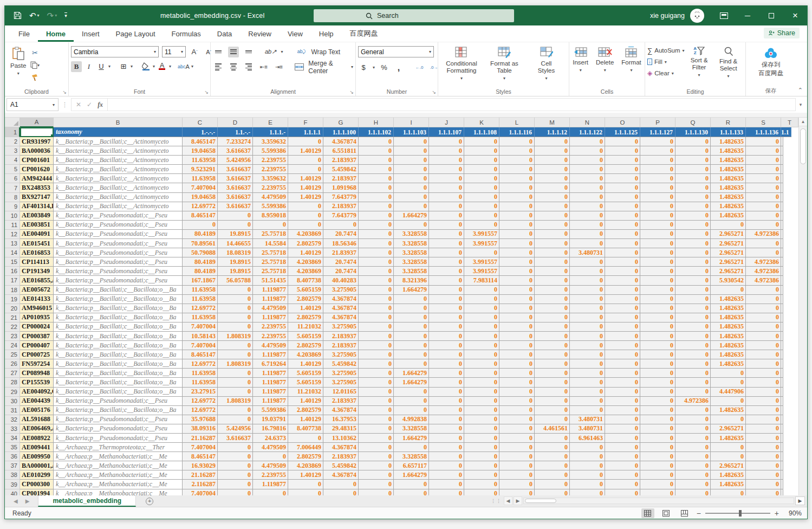 This screenshot has height=529, width=812. I want to click on cell-value: 4.972386, so click(764, 281).